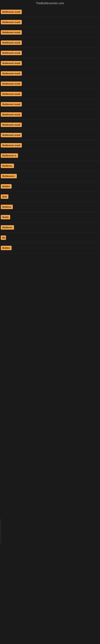  I want to click on bottleneck-badge-7: Bottleneck result, so click(11, 74).